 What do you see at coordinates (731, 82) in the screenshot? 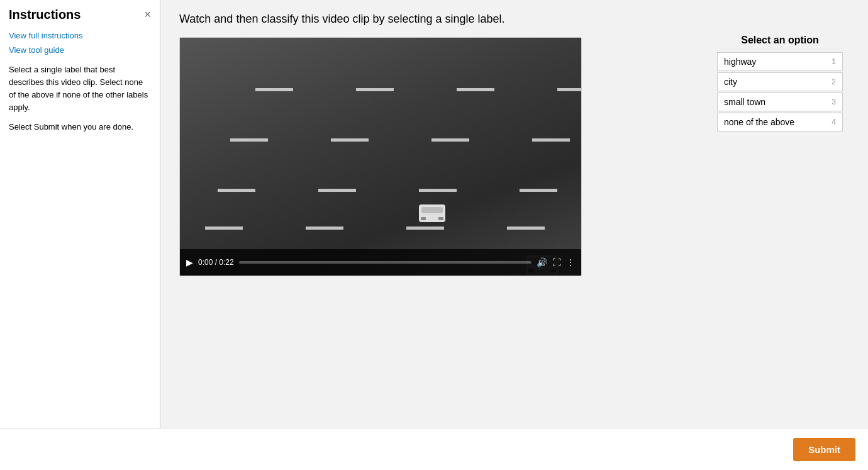
I see `option-label: city` at bounding box center [731, 82].